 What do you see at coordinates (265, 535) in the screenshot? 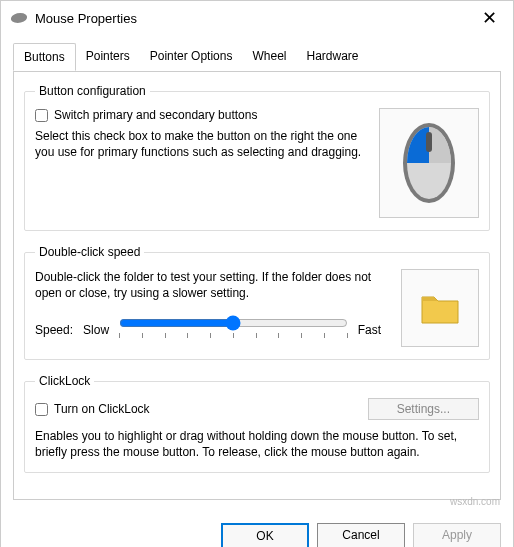
I see `ok-button: OK` at bounding box center [265, 535].